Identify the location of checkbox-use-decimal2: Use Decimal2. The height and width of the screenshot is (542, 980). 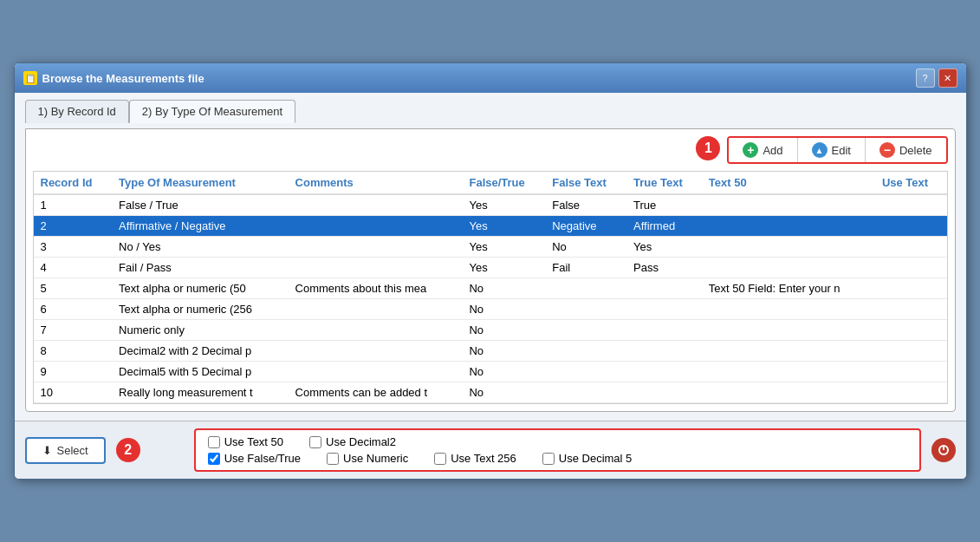
(353, 442).